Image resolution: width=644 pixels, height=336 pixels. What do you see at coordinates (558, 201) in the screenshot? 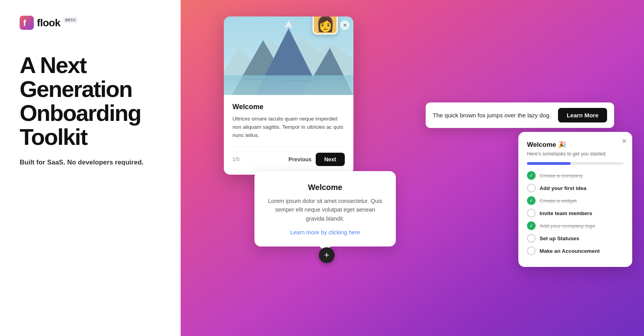
I see `check-label: Create a widget` at bounding box center [558, 201].